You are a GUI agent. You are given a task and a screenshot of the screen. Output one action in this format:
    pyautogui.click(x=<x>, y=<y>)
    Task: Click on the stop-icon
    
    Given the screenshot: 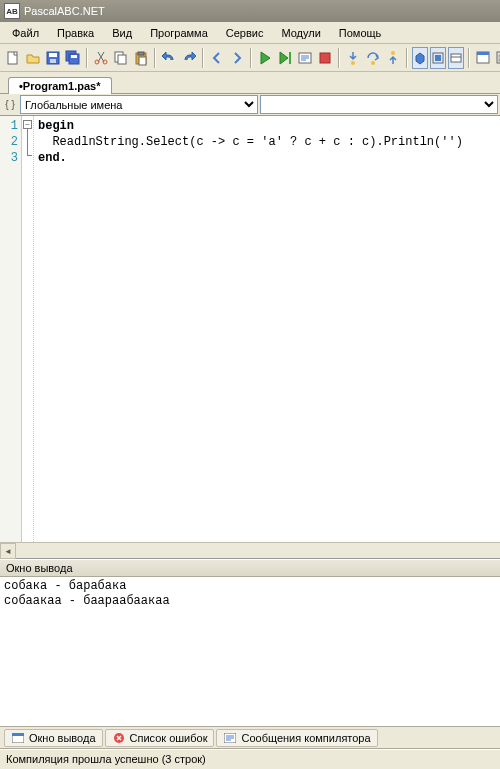 What is the action you would take?
    pyautogui.click(x=325, y=58)
    